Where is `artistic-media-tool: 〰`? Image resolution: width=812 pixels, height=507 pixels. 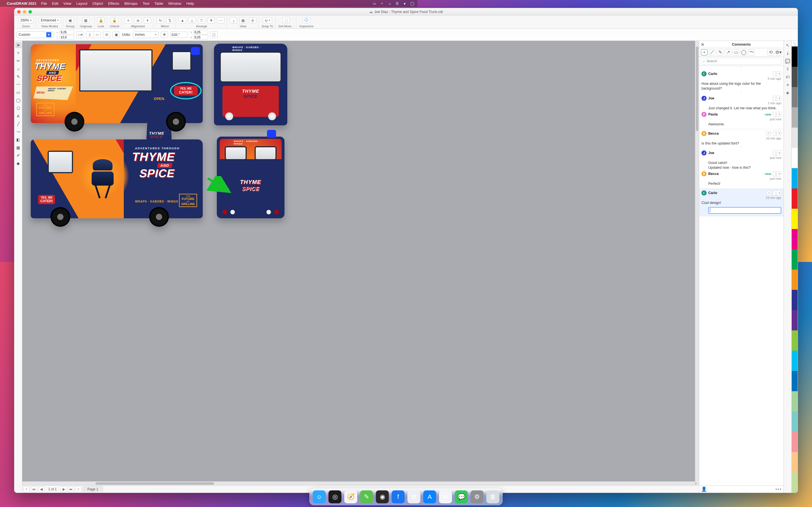 artistic-media-tool: 〰 is located at coordinates (18, 84).